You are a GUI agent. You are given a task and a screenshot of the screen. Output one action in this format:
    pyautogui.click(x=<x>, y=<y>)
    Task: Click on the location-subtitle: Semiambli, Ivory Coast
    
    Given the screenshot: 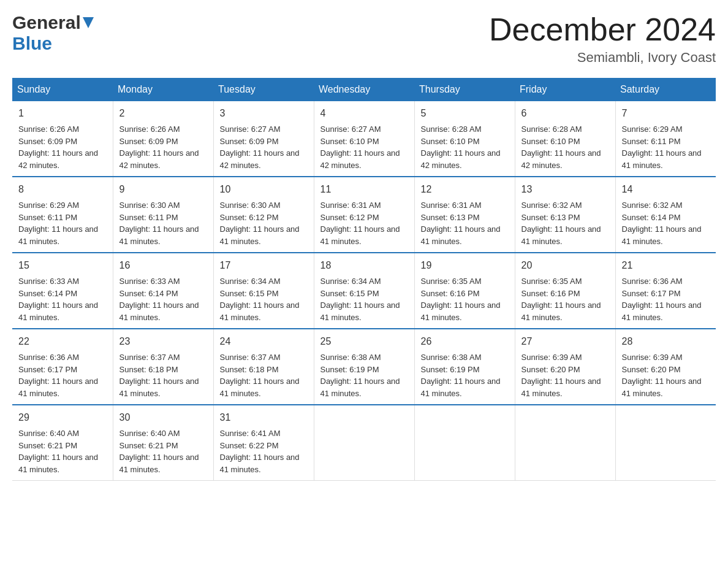 What is the action you would take?
    pyautogui.click(x=602, y=58)
    